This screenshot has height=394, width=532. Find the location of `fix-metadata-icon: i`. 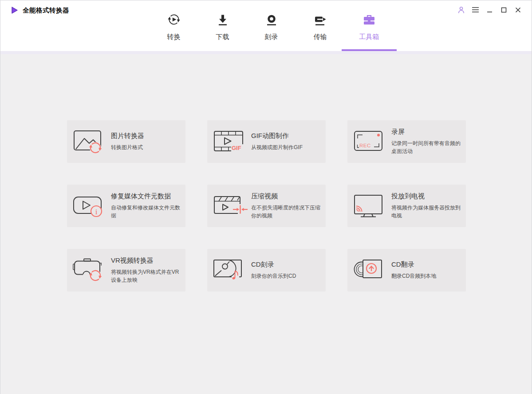

fix-metadata-icon: i is located at coordinates (91, 206).